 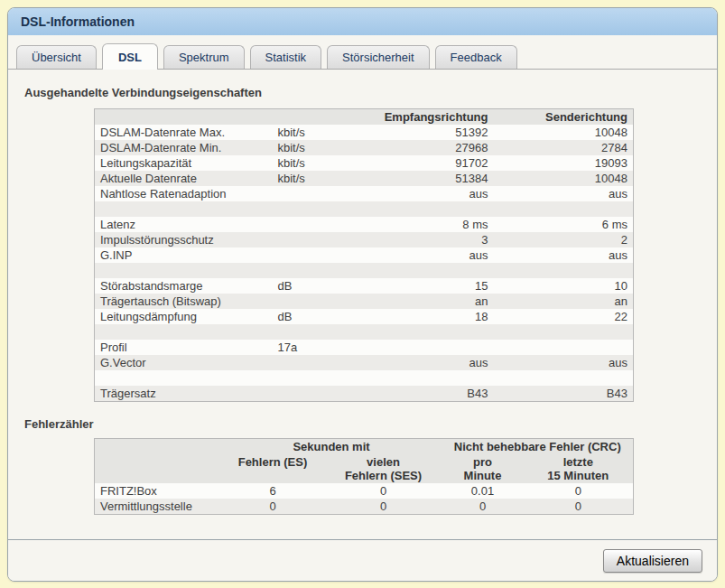 I want to click on table-cell: 10, so click(x=563, y=285).